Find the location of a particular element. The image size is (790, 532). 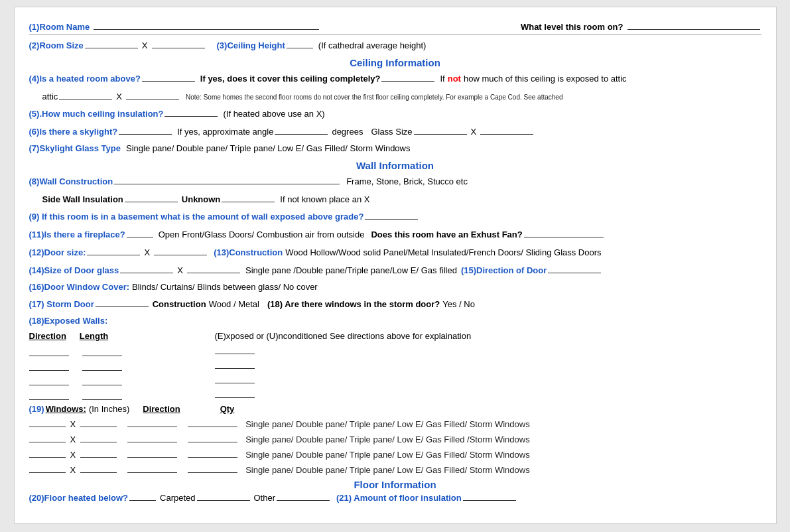

q5-row: (5).How much ceiling insulation? (If hea… is located at coordinates (395, 114).